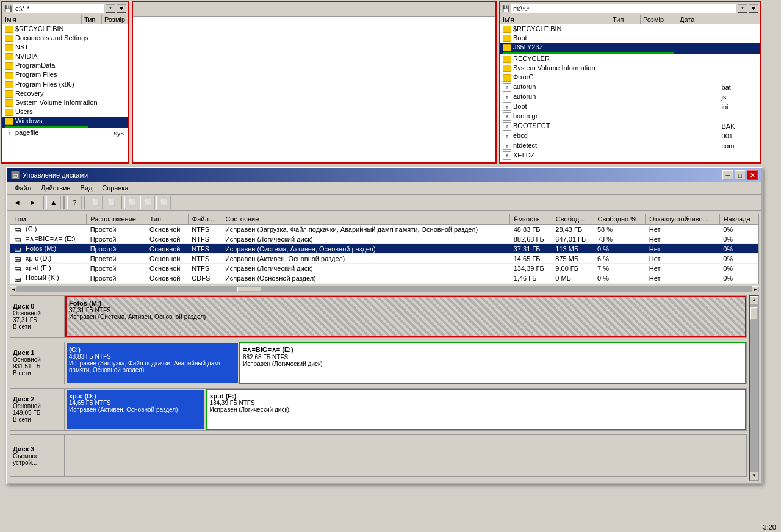  I want to click on list-item: Recovery, so click(65, 94).